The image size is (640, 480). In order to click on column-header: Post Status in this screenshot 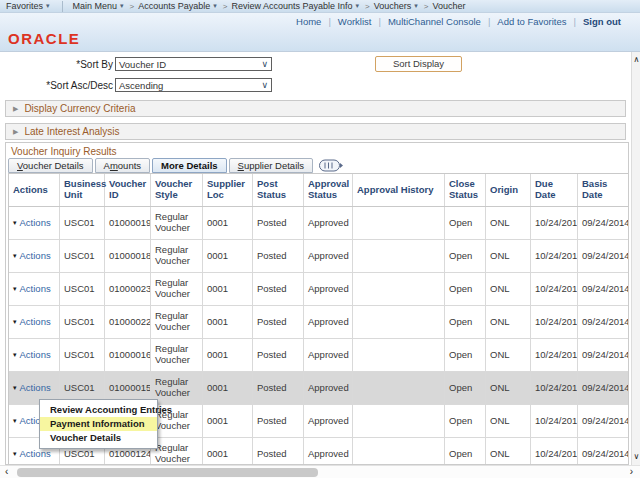, I will do `click(278, 190)`.